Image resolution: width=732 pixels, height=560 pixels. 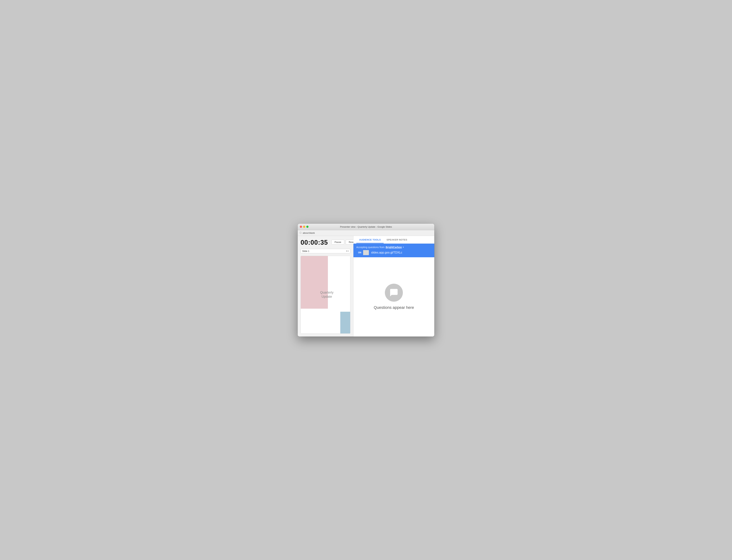 I want to click on toggle-switch: ON, so click(x=362, y=253).